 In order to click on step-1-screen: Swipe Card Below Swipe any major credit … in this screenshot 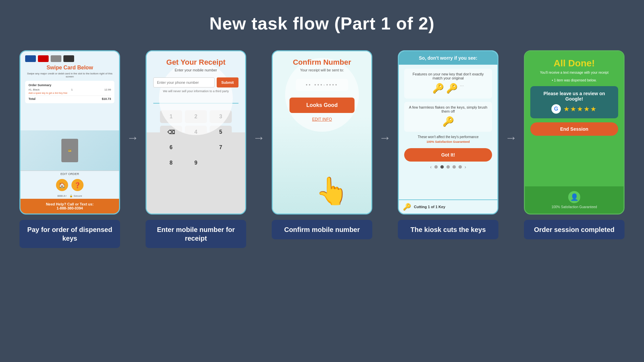, I will do `click(70, 132)`.